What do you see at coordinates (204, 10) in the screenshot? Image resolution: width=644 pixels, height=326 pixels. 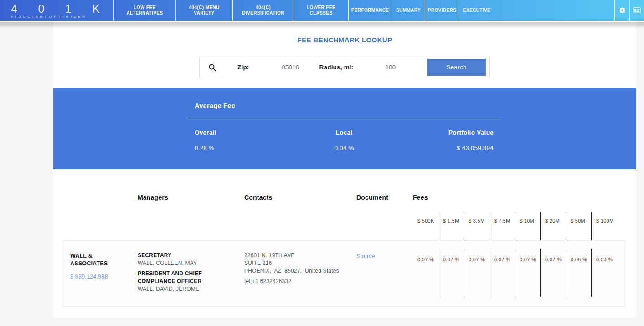 I see `nav-item-404c-menu-variety: 404(C) MENU VARIETY` at bounding box center [204, 10].